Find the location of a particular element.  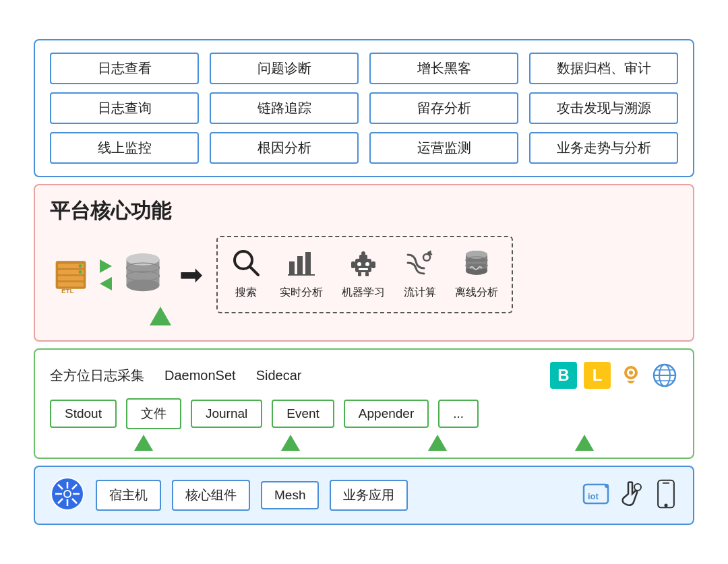

offline-db-icon is located at coordinates (477, 265).